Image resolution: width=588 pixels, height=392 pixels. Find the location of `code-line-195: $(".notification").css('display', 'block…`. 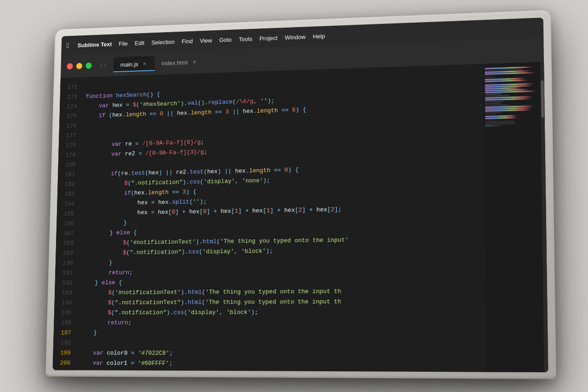

code-line-195: $(".notification").css('display', 'block… is located at coordinates (283, 312).